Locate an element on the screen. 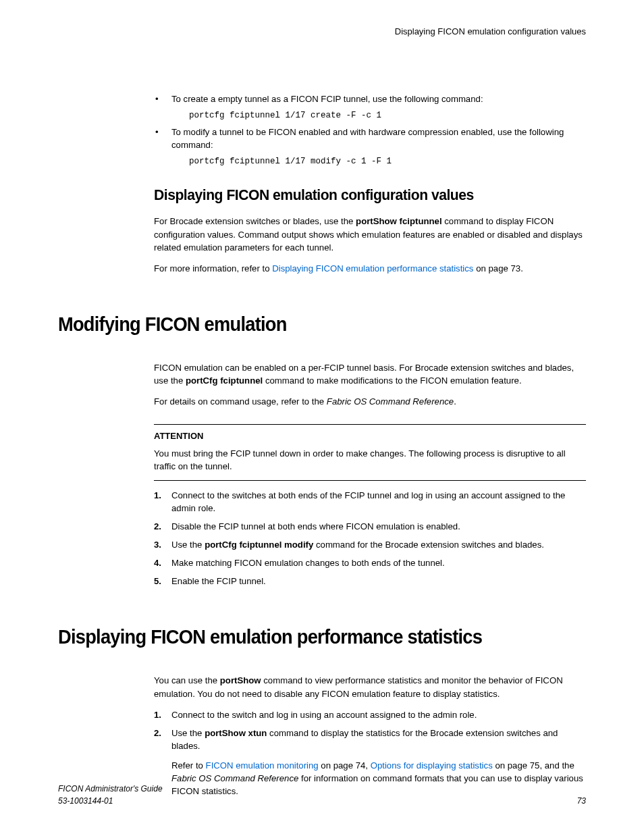  text-run: For details on command usage, refer to t… is located at coordinates (240, 401).